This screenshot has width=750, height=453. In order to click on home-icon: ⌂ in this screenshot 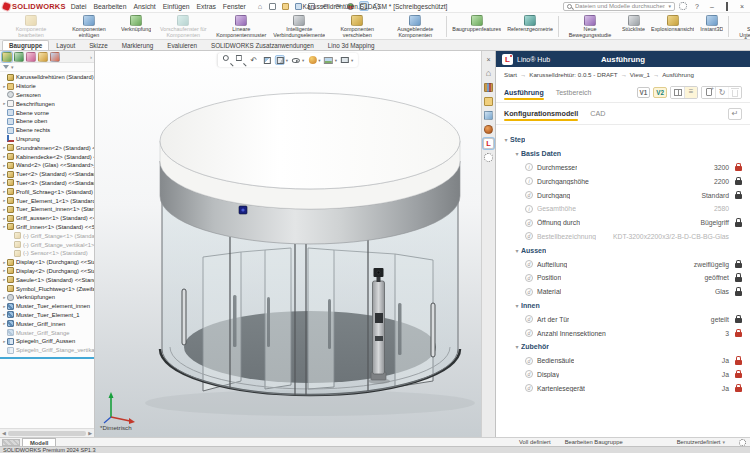, I will do `click(260, 6)`.